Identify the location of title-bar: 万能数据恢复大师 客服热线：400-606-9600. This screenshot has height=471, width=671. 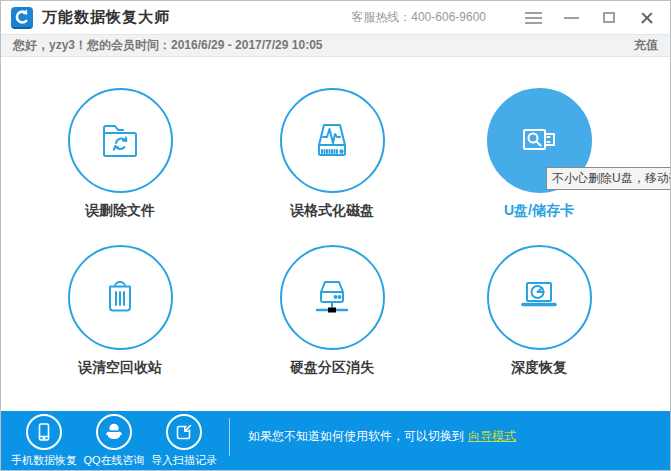
(336, 18).